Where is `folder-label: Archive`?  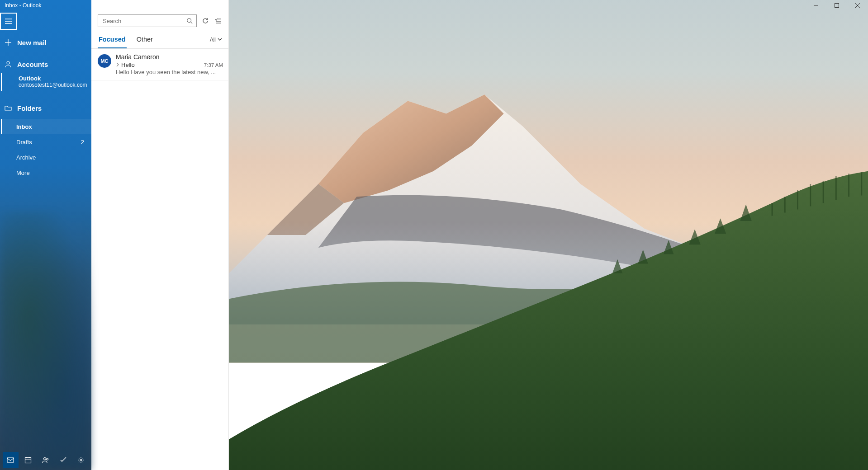
folder-label: Archive is located at coordinates (26, 157).